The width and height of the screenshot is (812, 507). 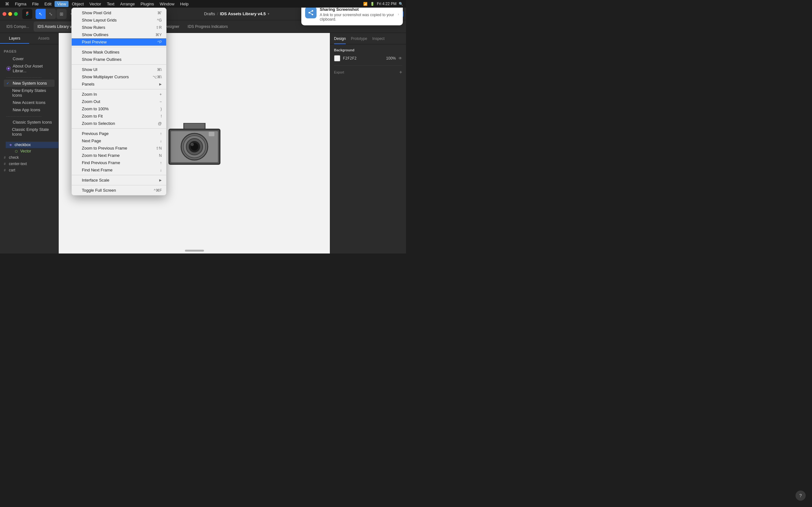 I want to click on right-panel-tabs: Design Prototype Inspect, so click(x=368, y=39).